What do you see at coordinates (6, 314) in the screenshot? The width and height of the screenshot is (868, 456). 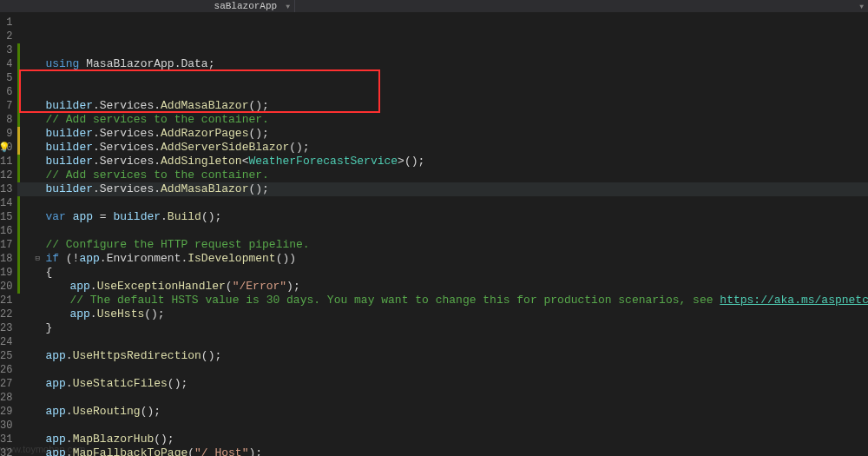 I see `line-number: 22` at bounding box center [6, 314].